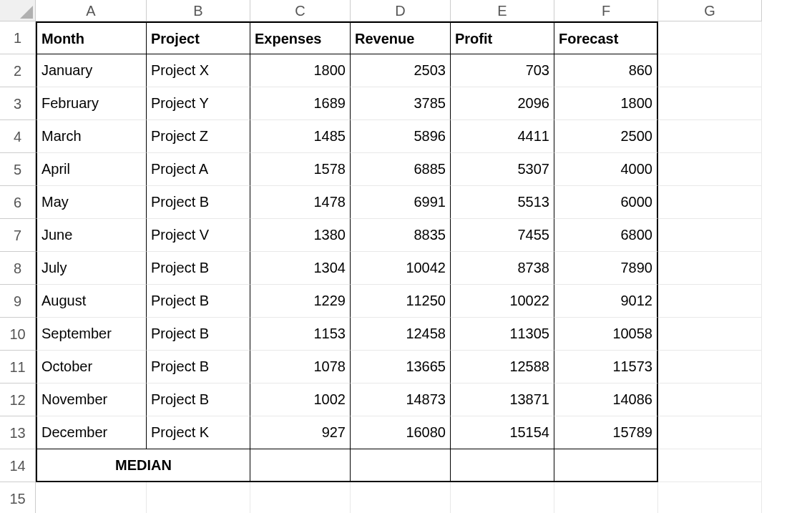 The height and width of the screenshot is (513, 812). What do you see at coordinates (401, 38) in the screenshot?
I see `header-cell-D: Revenue` at bounding box center [401, 38].